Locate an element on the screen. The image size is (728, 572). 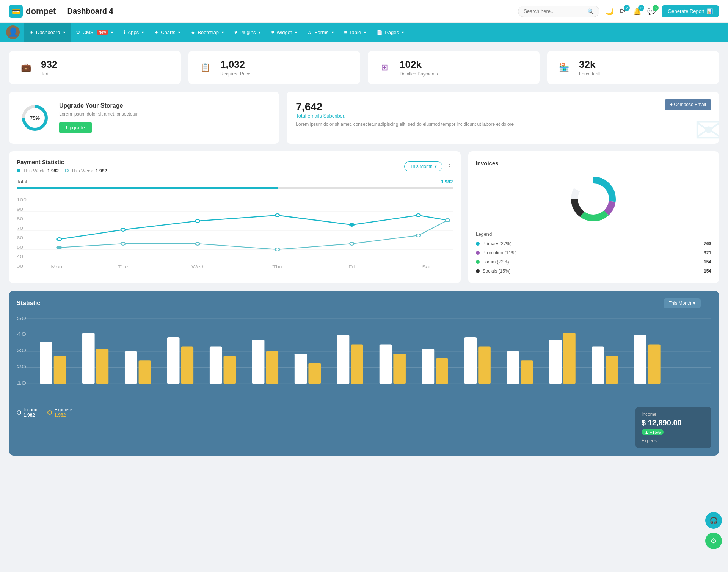
cart-icon: 🛍 2 is located at coordinates (623, 11).